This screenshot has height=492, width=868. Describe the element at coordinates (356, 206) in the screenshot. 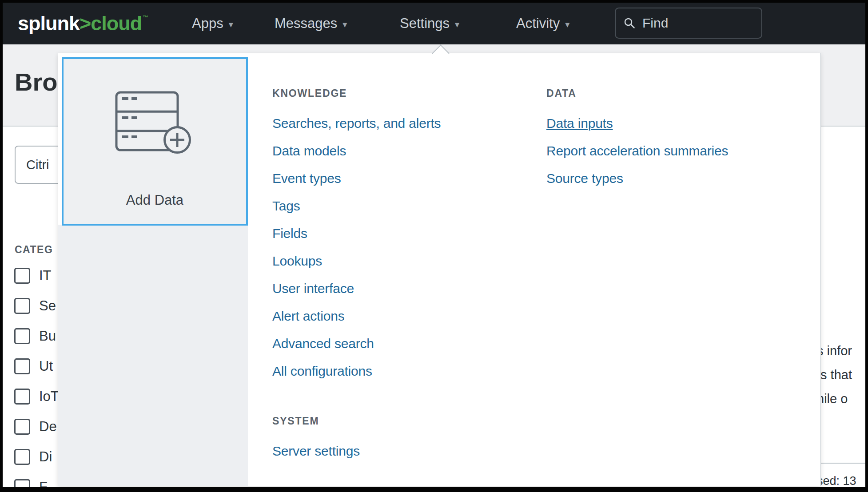

I see `menu-item-tags: Tags` at that location.